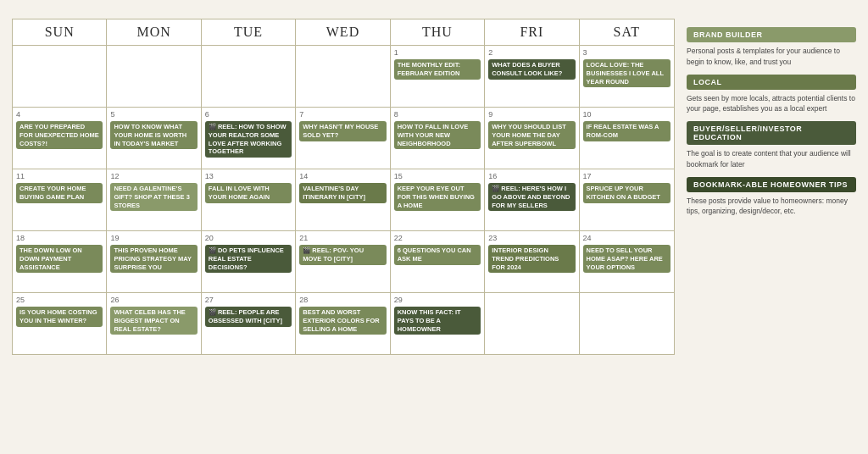 This screenshot has width=868, height=454. What do you see at coordinates (343, 32) in the screenshot?
I see `day-headers: SUNMONTUEWEDTHUFRISAT` at bounding box center [343, 32].